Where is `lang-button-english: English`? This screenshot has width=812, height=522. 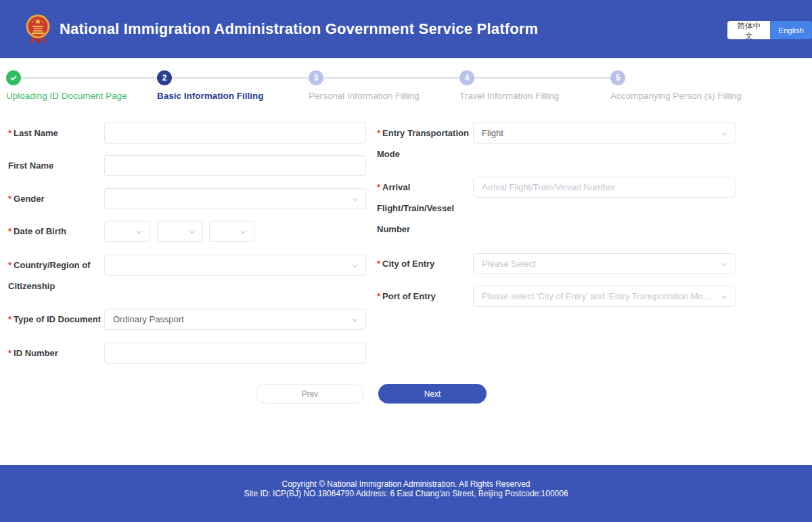 lang-button-english: English is located at coordinates (791, 30).